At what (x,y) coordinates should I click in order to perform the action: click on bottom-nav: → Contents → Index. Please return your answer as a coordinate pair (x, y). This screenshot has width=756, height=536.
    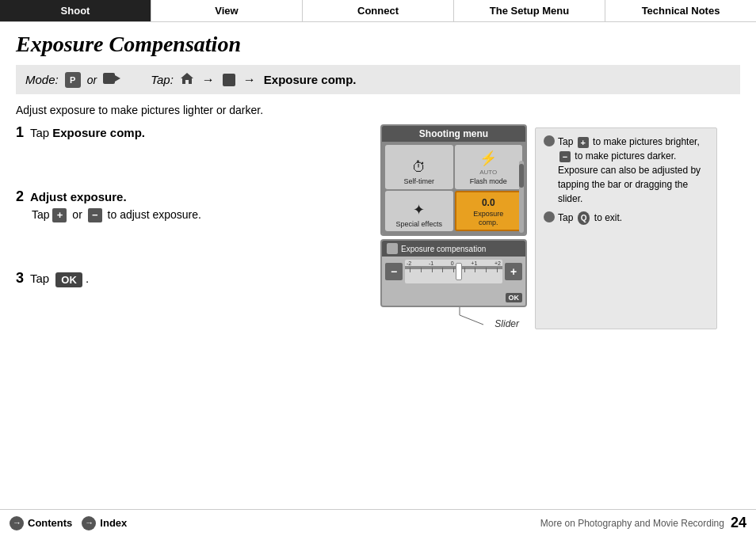
    Looking at the image, I should click on (275, 523).